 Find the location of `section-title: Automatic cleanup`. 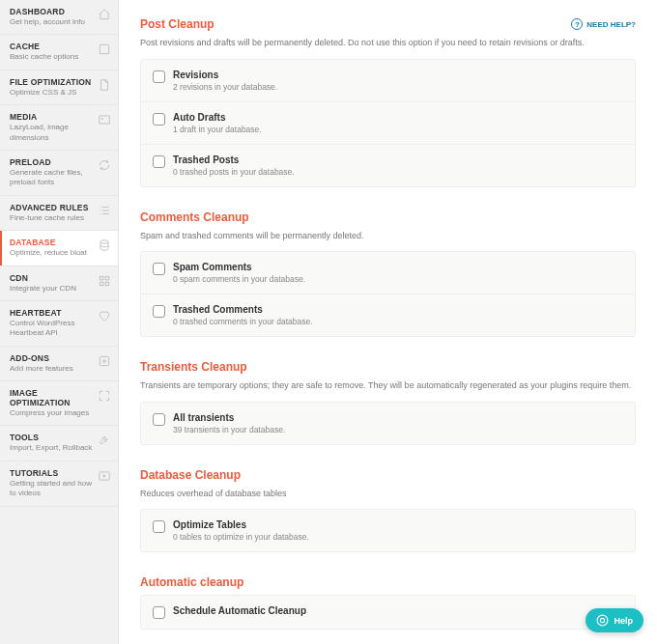

section-title: Automatic cleanup is located at coordinates (191, 582).